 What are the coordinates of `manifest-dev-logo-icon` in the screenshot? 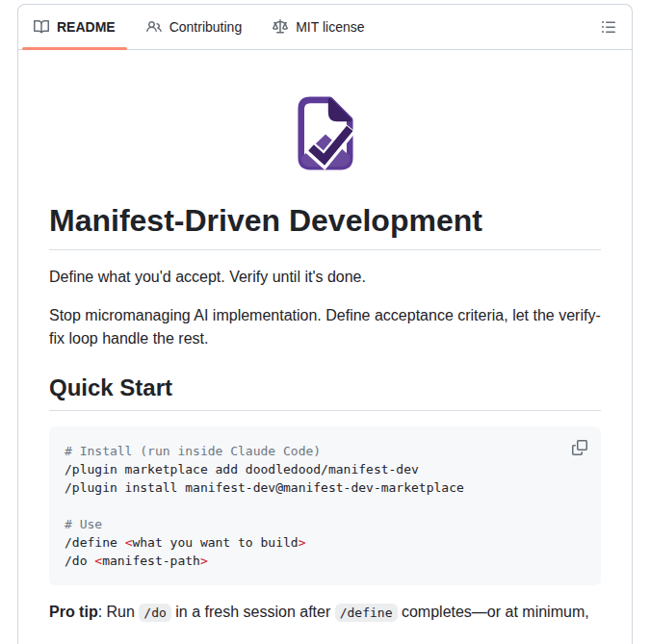 It's located at (325, 133).